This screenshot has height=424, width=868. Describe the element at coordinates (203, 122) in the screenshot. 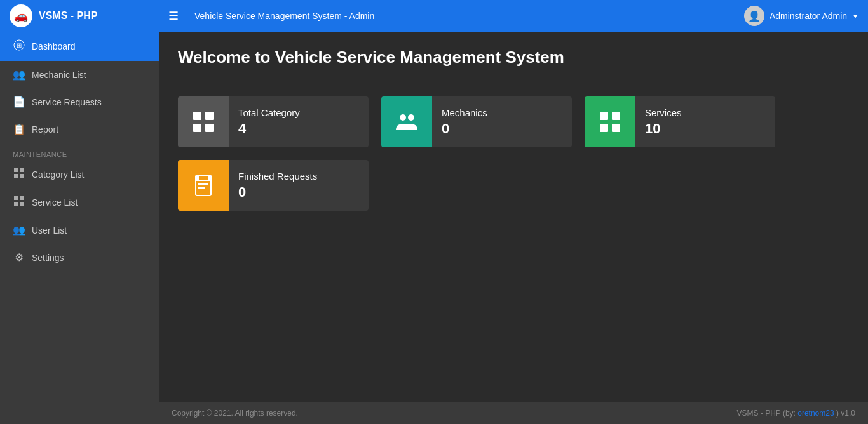

I see `total-category-icon-box` at that location.